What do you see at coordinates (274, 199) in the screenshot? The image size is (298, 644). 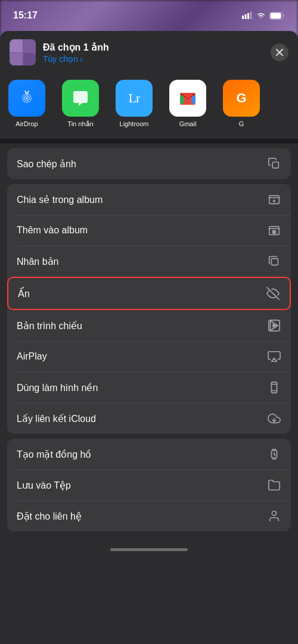 I see `share-album-icon` at bounding box center [274, 199].